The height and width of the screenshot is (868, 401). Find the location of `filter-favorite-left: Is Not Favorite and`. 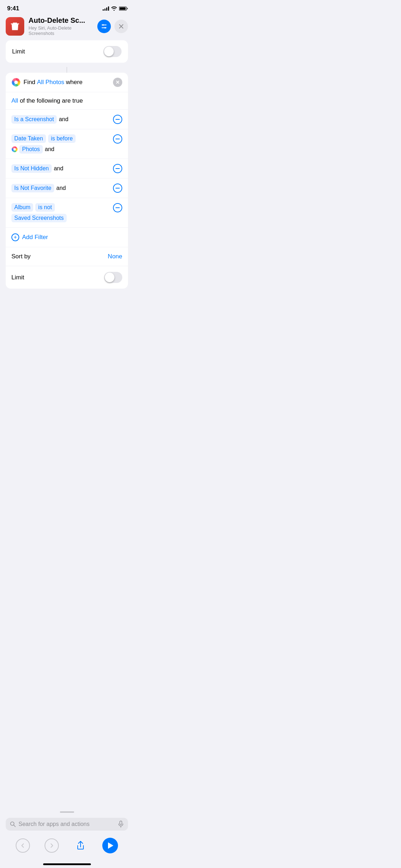

filter-favorite-left: Is Not Favorite and is located at coordinates (62, 188).